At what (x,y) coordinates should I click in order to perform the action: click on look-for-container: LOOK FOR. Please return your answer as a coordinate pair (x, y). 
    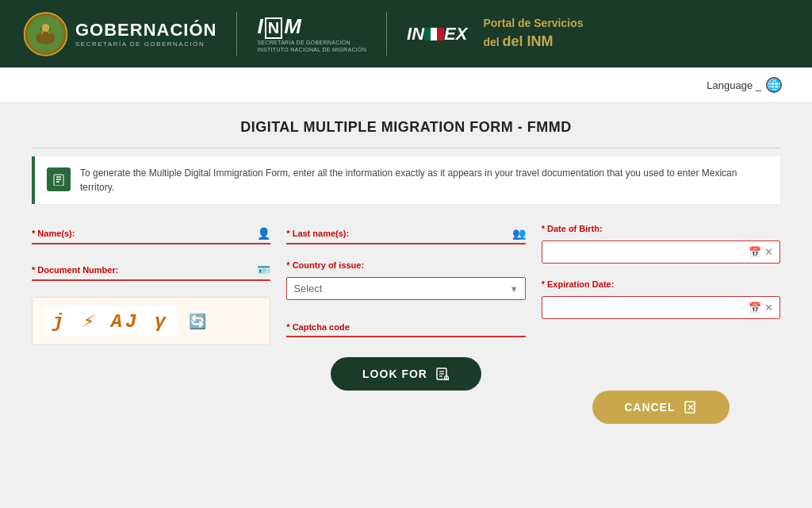
    Looking at the image, I should click on (406, 374).